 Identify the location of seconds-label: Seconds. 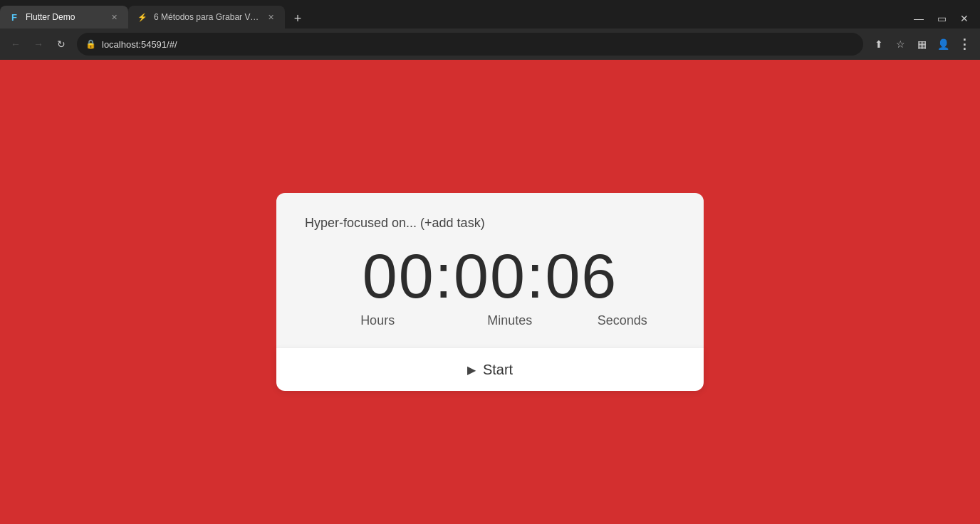
(622, 320).